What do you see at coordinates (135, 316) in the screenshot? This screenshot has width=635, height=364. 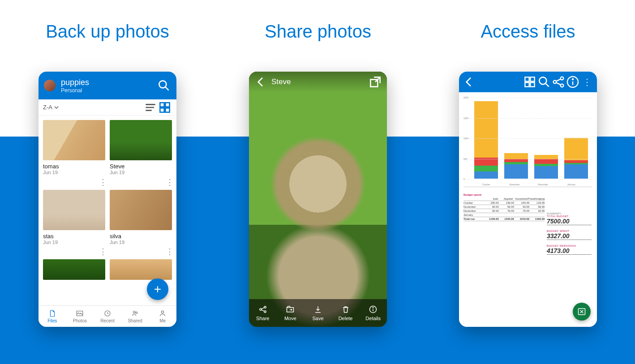 I see `tab-shared: Shared` at bounding box center [135, 316].